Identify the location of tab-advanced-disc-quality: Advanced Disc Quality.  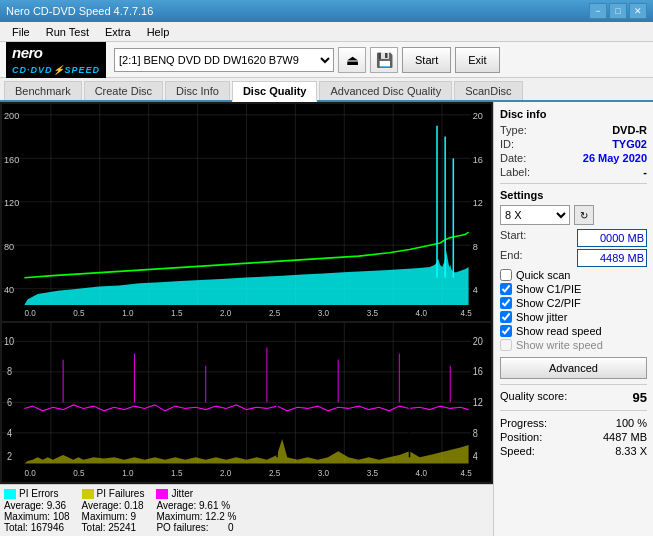
(386, 90).